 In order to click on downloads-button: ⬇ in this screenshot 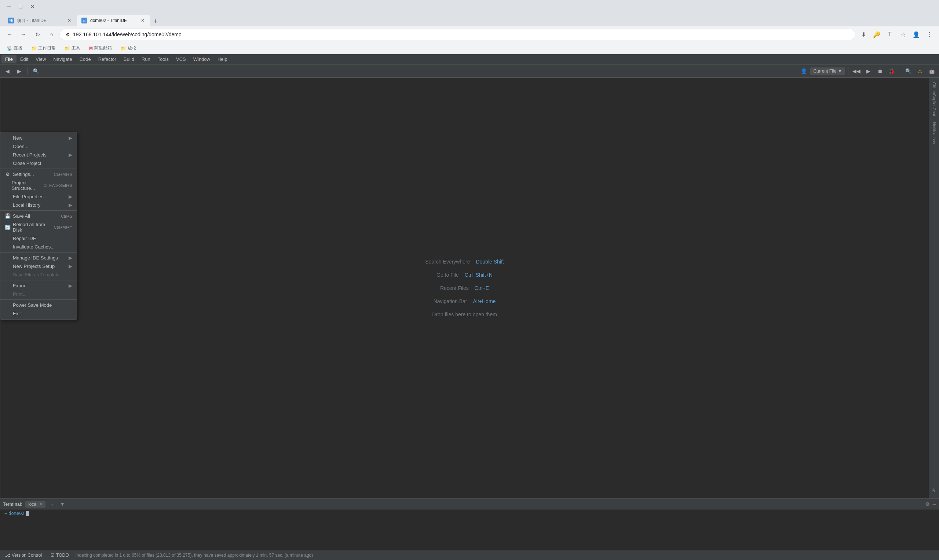, I will do `click(863, 35)`.